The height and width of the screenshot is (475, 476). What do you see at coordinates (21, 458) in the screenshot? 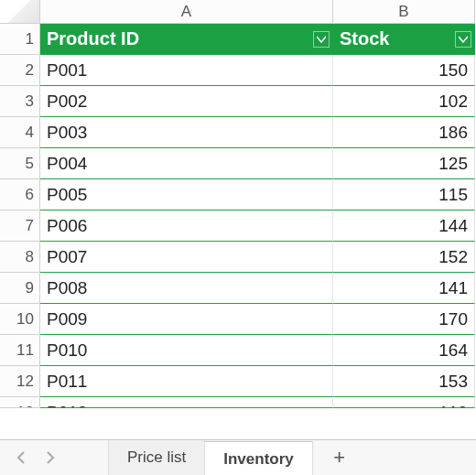
I see `sheet-nav-prev` at bounding box center [21, 458].